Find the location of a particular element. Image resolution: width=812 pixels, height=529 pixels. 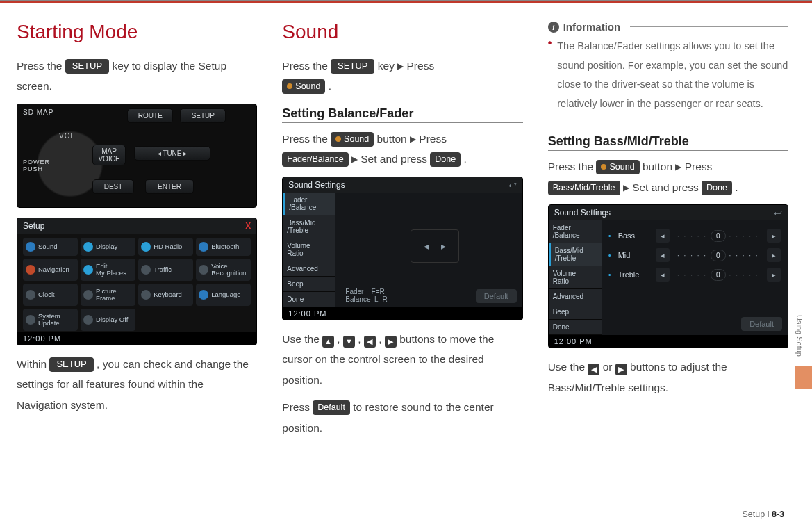

setup-screen-title: Setup is located at coordinates (33, 226).